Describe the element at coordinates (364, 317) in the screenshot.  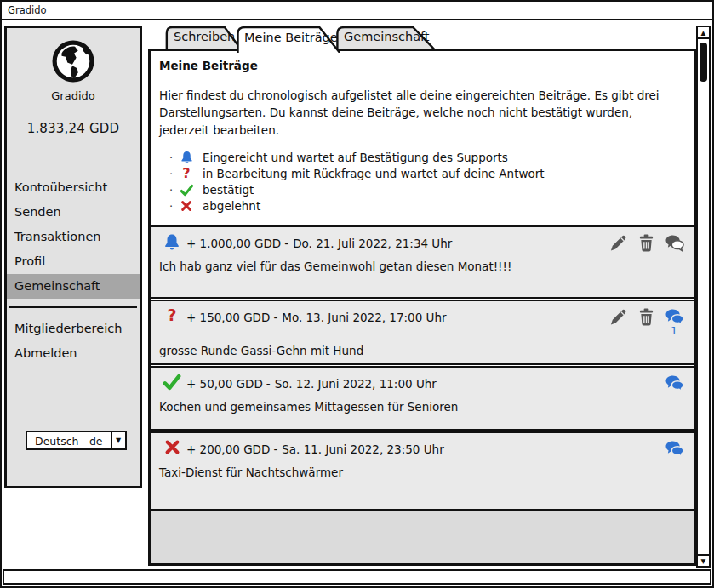
I see `card-datetime: Mo. 13. Juni 2022, 17:00 Uhr` at that location.